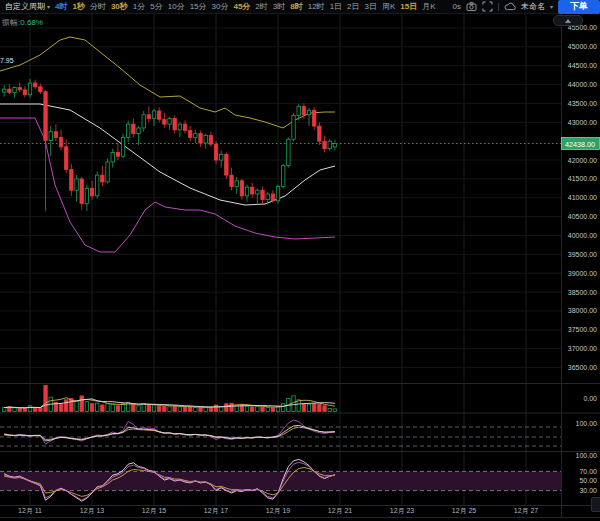 This screenshot has height=521, width=600. Describe the element at coordinates (402, 511) in the screenshot. I see `svg-text: 12月 23` at that location.